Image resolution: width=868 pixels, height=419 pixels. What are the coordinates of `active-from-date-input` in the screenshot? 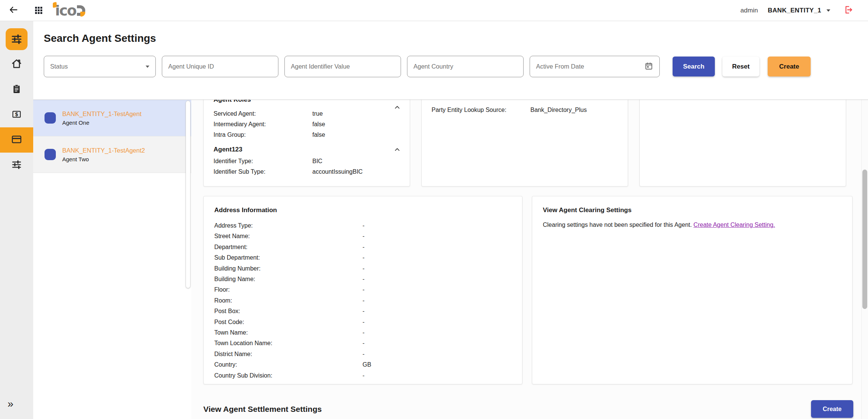 It's located at (590, 66).